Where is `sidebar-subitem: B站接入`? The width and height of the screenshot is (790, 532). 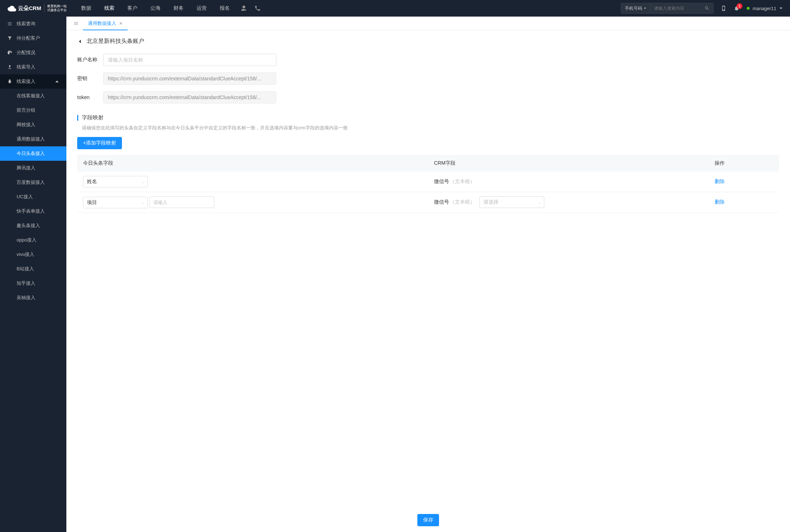
sidebar-subitem: B站接入 is located at coordinates (33, 269).